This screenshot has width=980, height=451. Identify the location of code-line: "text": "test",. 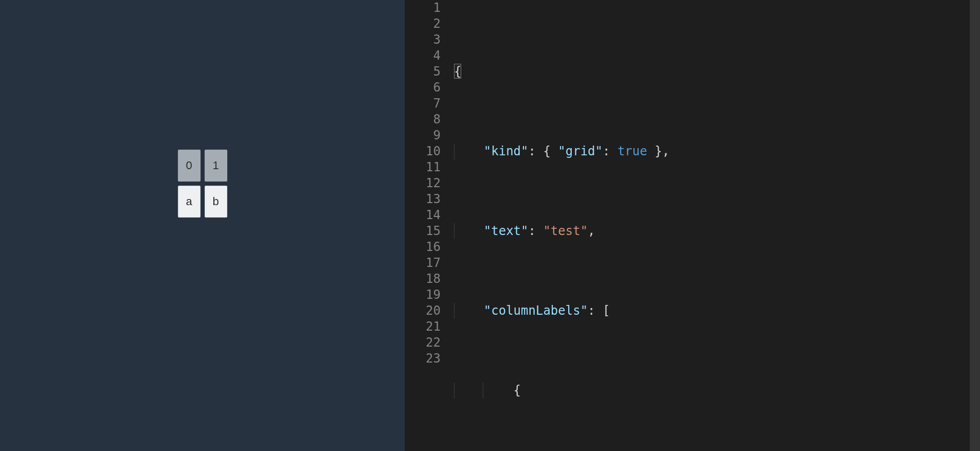
(717, 231).